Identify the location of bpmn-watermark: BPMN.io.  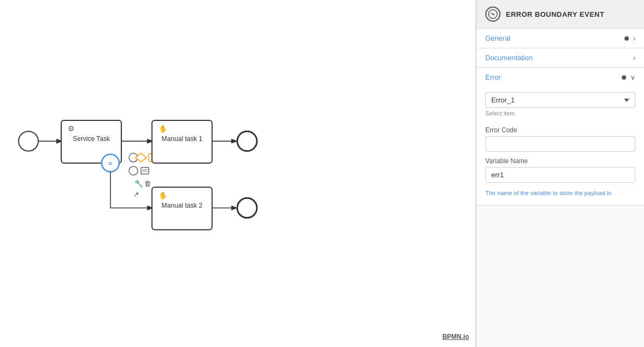
(456, 337).